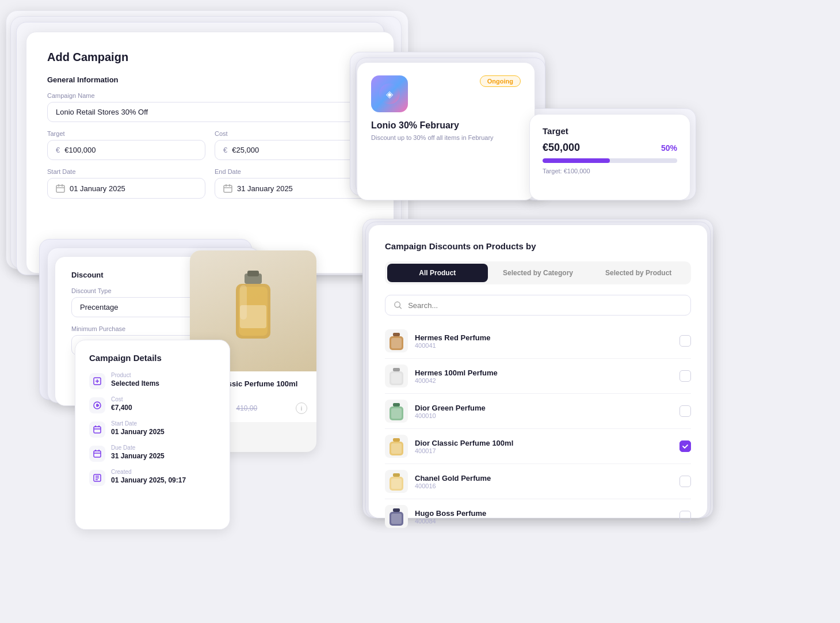 Image resolution: width=840 pixels, height=623 pixels. Describe the element at coordinates (97, 381) in the screenshot. I see `product-icon` at that location.